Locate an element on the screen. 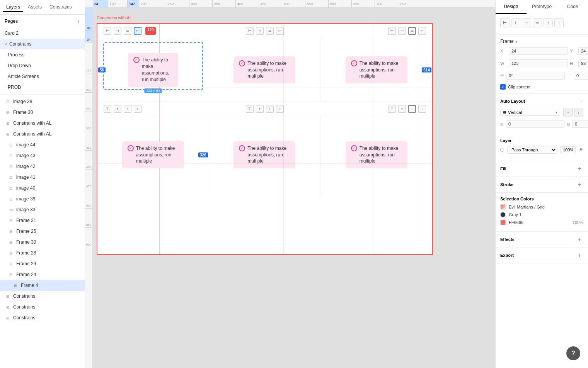 The image size is (588, 368). cell-1-1: ✓ The ability to make assumptions, run m… is located at coordinates (265, 155).